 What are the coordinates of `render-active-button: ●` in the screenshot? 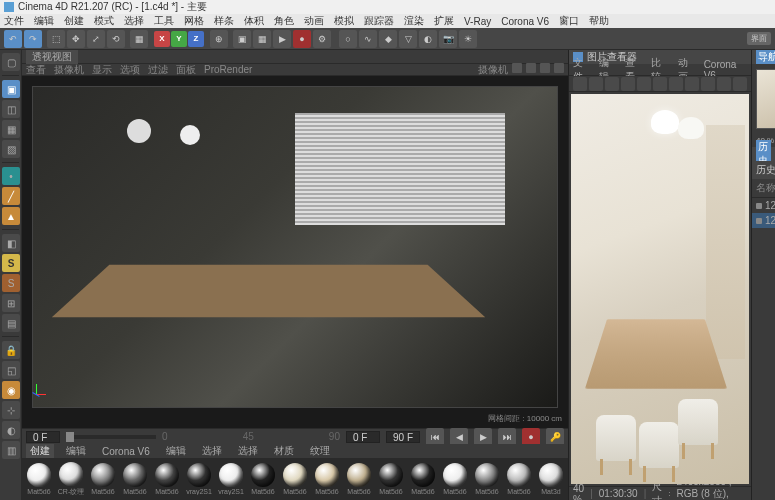 It's located at (302, 39).